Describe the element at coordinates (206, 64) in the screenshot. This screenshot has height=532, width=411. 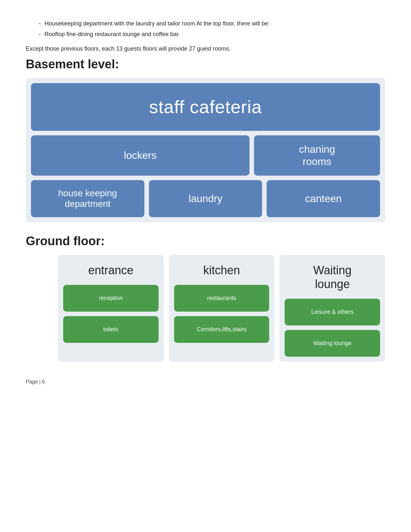
I see `basement-heading: Basement level:` at that location.